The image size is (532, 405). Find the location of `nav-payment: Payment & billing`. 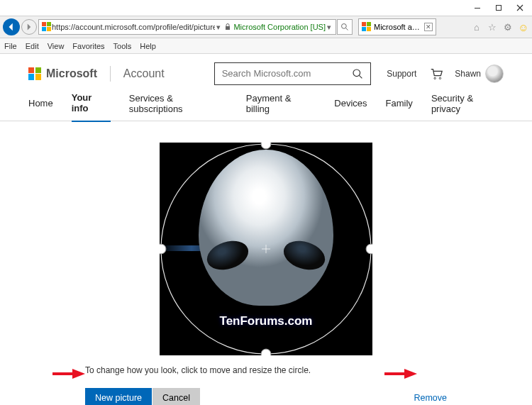

nav-payment: Payment & billing is located at coordinates (281, 107).